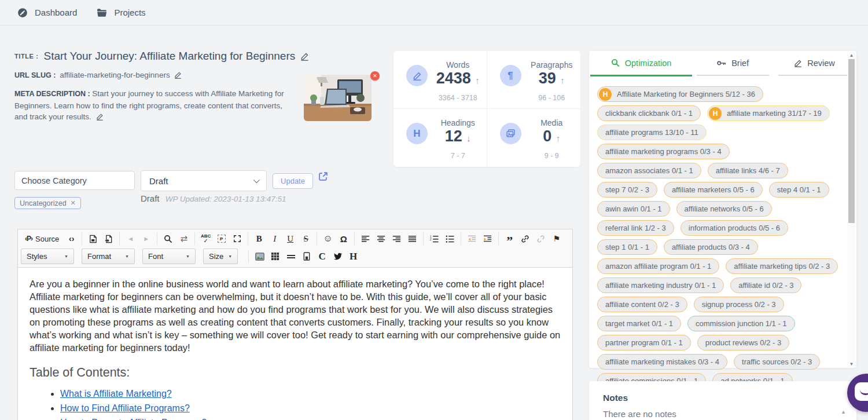  I want to click on keyword-chip: step 7 0/2 - 3, so click(627, 190).